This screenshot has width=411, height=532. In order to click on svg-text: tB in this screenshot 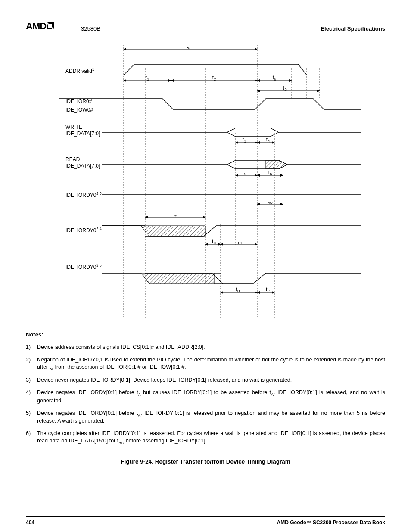, I will do `click(238, 290)`.